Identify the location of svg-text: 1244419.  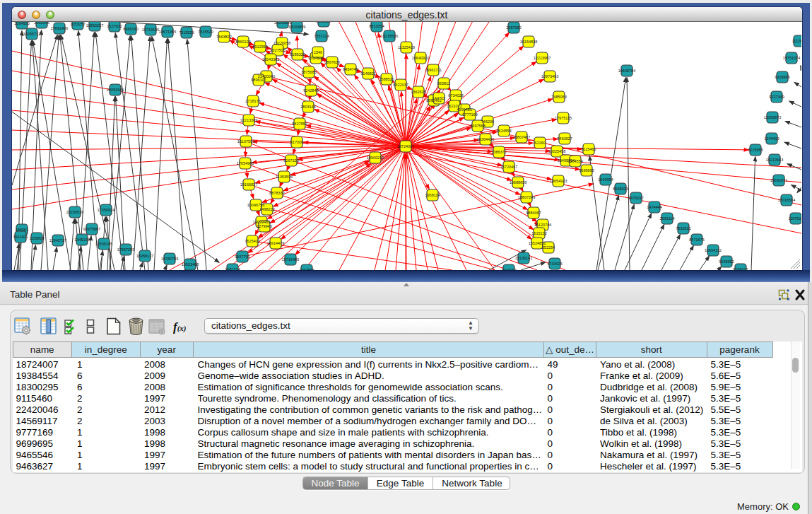
(772, 139).